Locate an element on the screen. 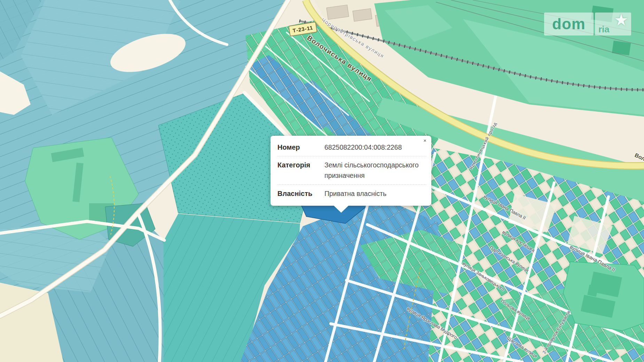 The height and width of the screenshot is (362, 644). ria-star-icon: ★ is located at coordinates (621, 20).